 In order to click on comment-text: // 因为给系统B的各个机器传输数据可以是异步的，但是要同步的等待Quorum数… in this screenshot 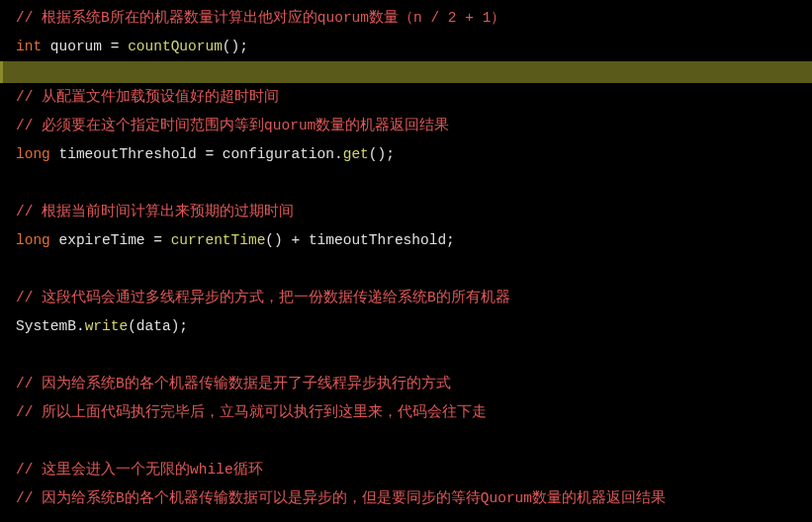, I will do `click(340, 498)`.